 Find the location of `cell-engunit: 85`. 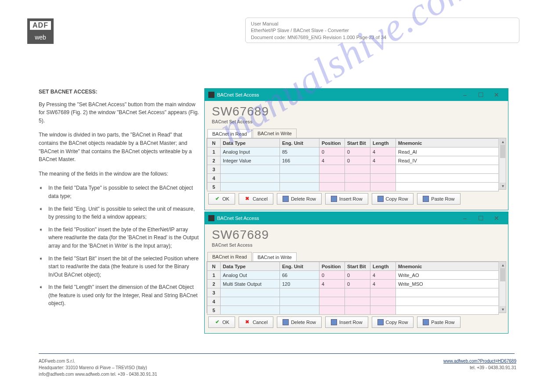

cell-engunit: 85 is located at coordinates (300, 152).